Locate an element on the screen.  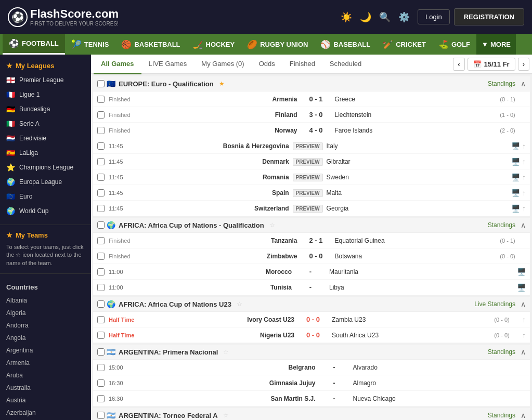
collapse-afcon-u23: ∧ is located at coordinates (523, 304).